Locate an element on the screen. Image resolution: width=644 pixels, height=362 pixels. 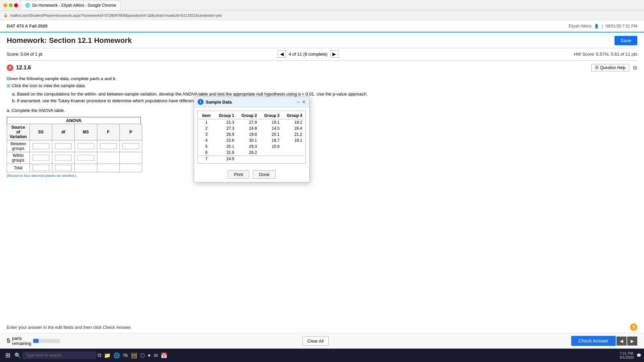
sample-cell-5-0: 6 is located at coordinates (207, 153).